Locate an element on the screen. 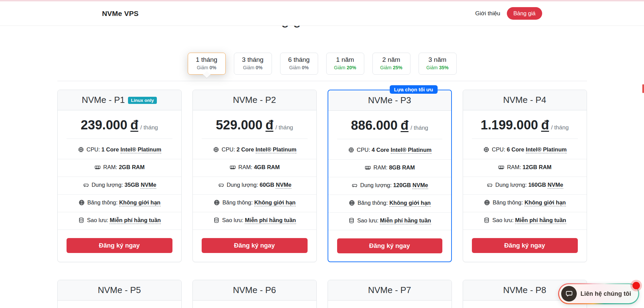 The height and width of the screenshot is (308, 644). scrollbar-thumb is located at coordinates (643, 89).